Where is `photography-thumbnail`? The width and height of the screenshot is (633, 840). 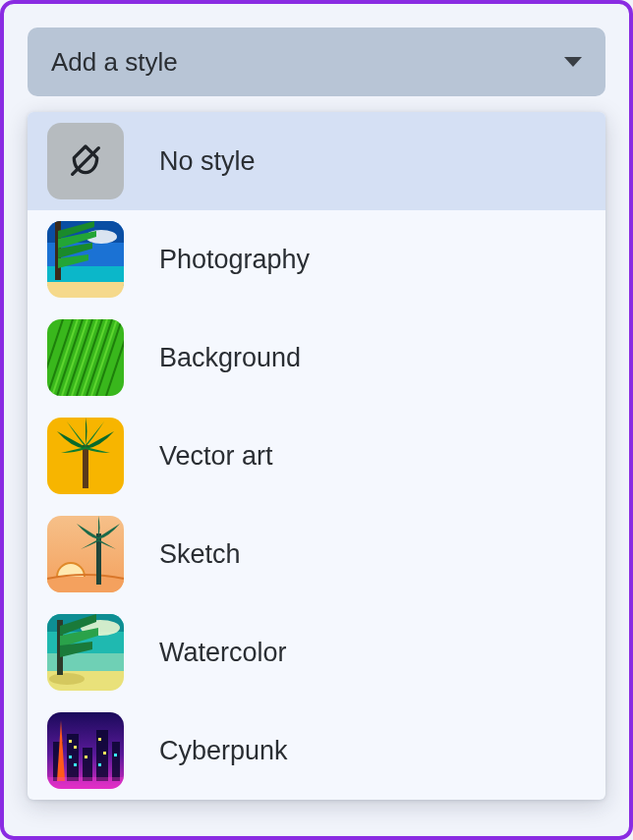 photography-thumbnail is located at coordinates (86, 259).